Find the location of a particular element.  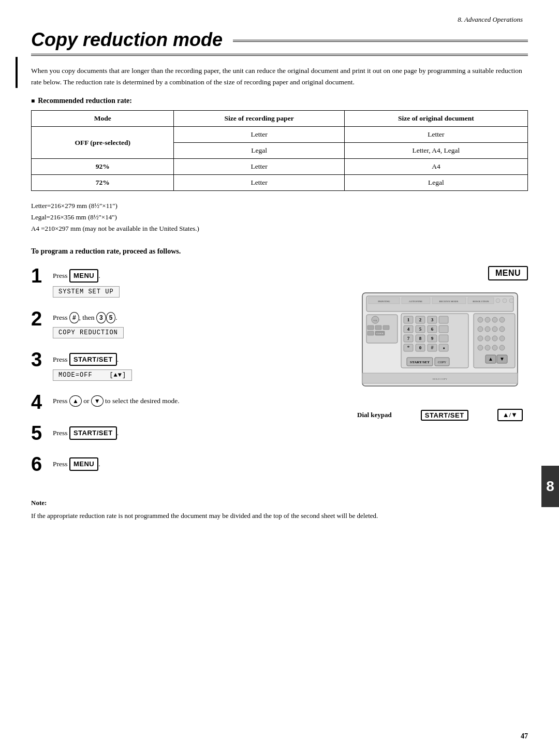

reduction-table: Mode Size of recording paper Size of ori… is located at coordinates (280, 151).